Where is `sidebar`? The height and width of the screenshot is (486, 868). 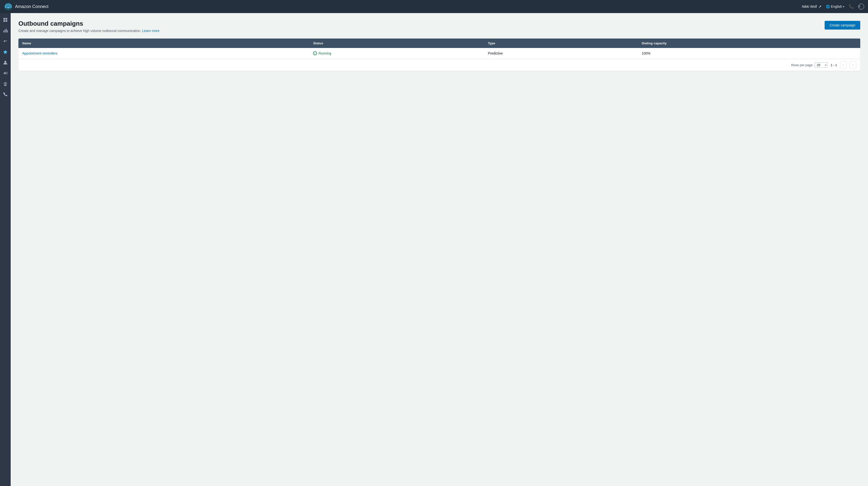
sidebar is located at coordinates (5, 250).